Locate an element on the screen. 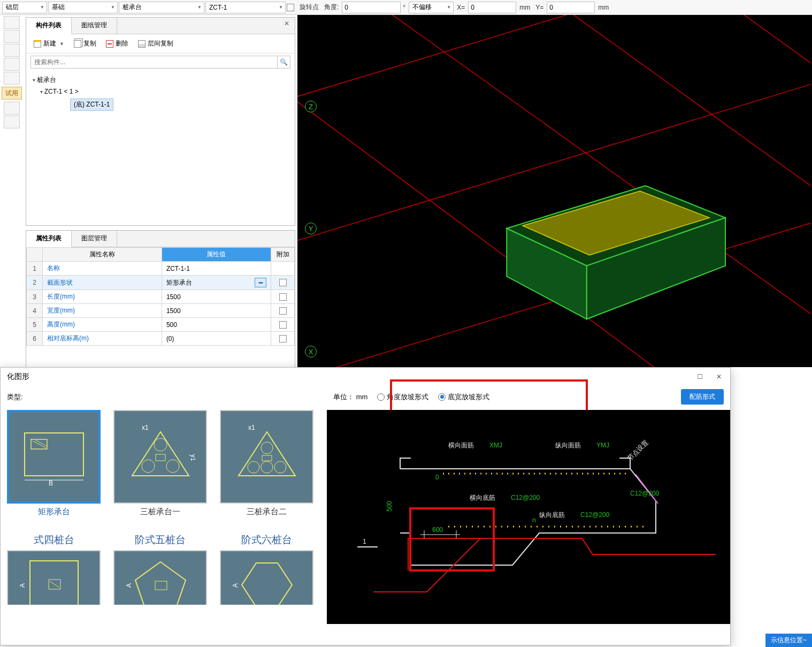  tree-child: ZCT-1 < 1 > is located at coordinates (164, 92).